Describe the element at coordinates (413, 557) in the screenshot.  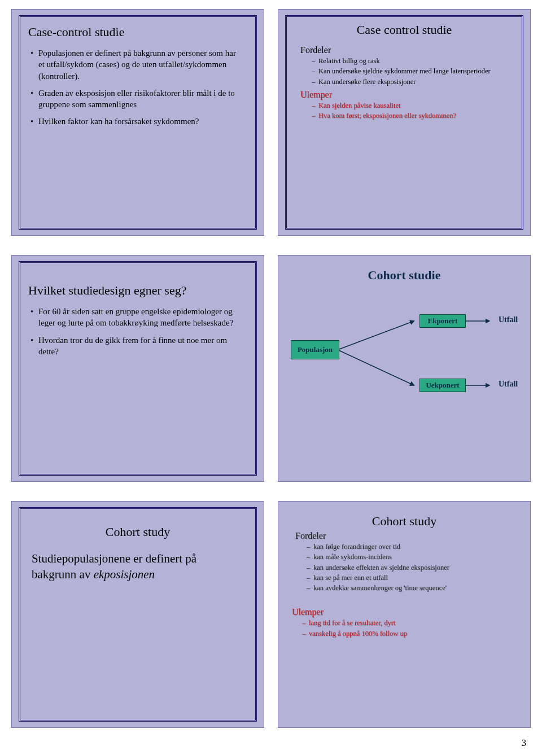
I see `list-item: kan måle sykdoms-incidens` at that location.